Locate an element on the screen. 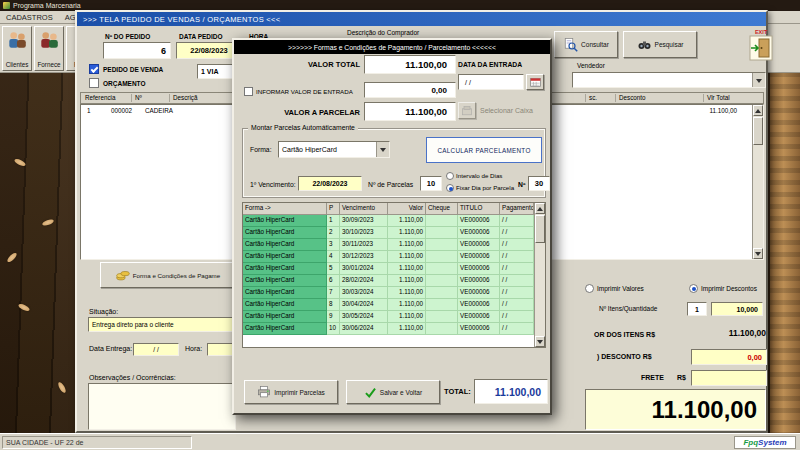  frete-field is located at coordinates (729, 378).